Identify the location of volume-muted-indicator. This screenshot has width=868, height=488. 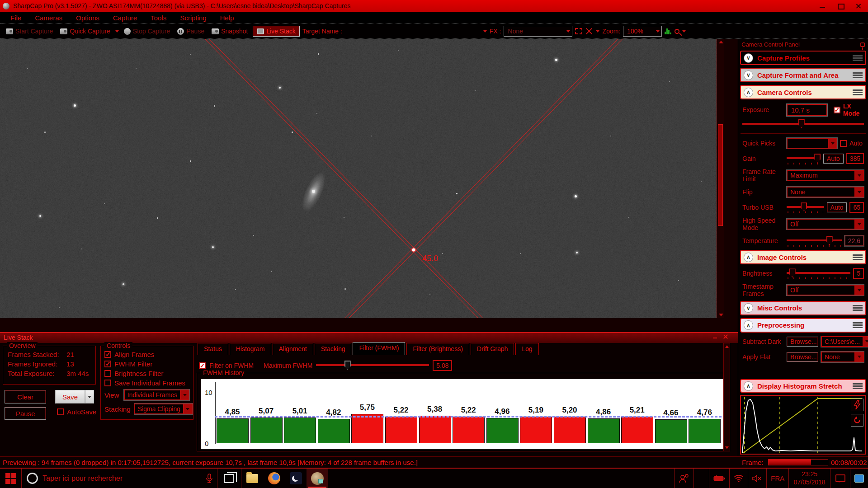
(757, 478).